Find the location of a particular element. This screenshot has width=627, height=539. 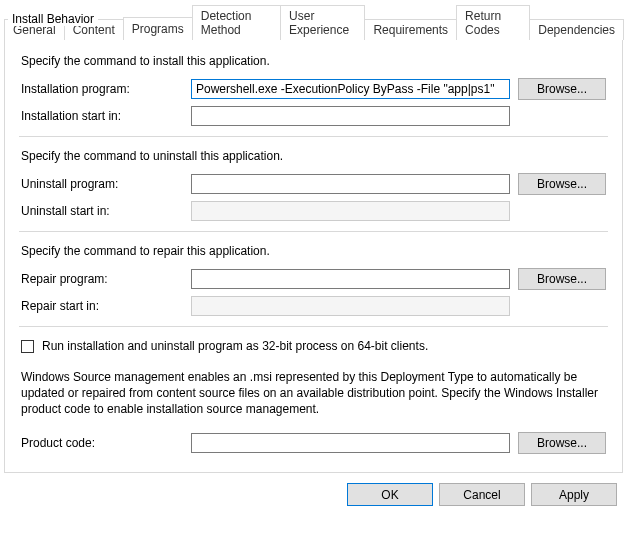

run-as-32bit-checkbox is located at coordinates (28, 346).